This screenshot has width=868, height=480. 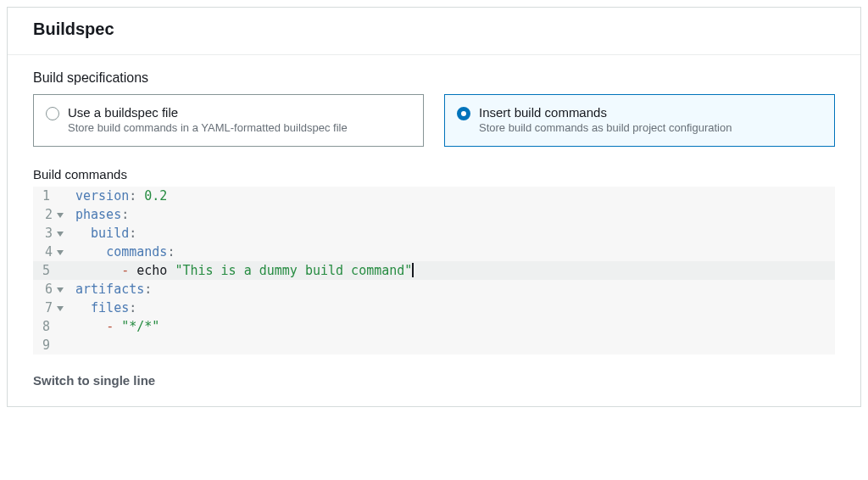 What do you see at coordinates (208, 120) in the screenshot?
I see `tile-text: Use a buildspec file Store build command…` at bounding box center [208, 120].